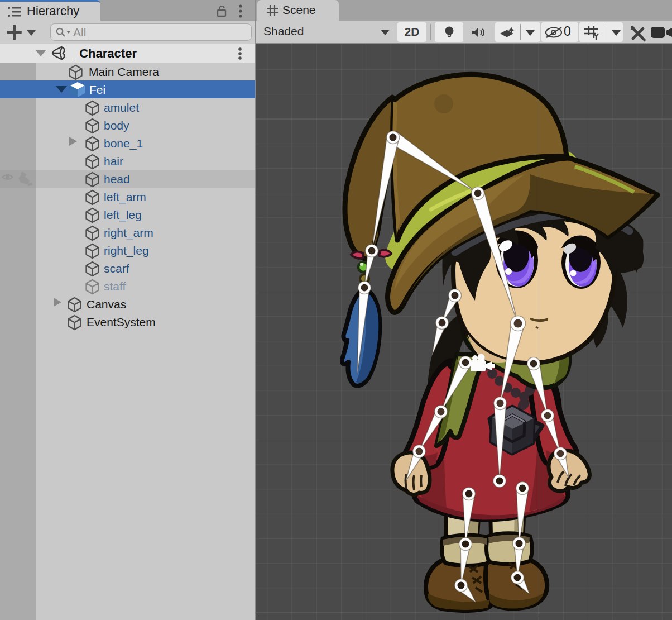 Image resolution: width=672 pixels, height=620 pixels. What do you see at coordinates (123, 215) in the screenshot?
I see `svg-text: left_leg` at bounding box center [123, 215].